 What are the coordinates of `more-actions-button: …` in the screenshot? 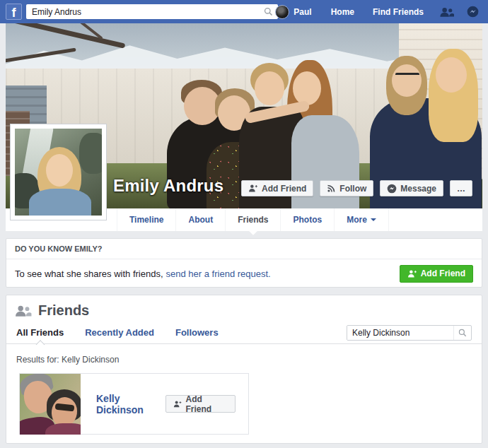 It's located at (461, 188).